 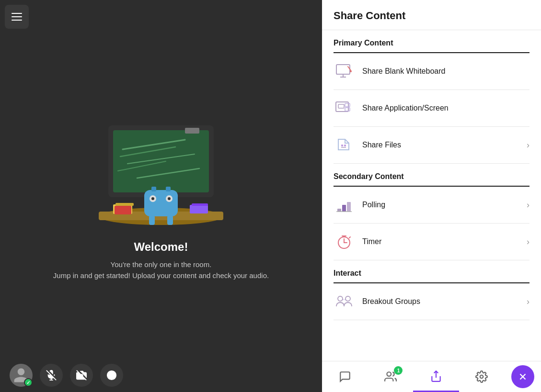 I want to click on share-nav-button, so click(x=436, y=377).